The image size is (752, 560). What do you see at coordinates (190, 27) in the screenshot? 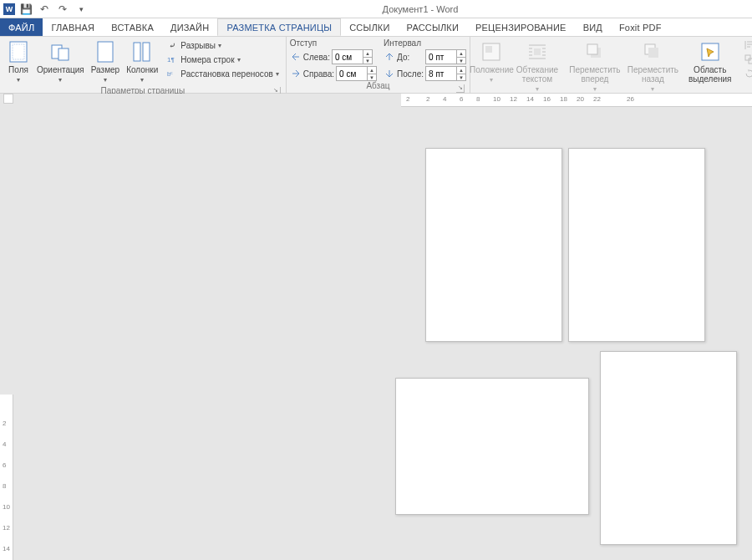
I see `tab-design: ДИЗАЙН` at bounding box center [190, 27].